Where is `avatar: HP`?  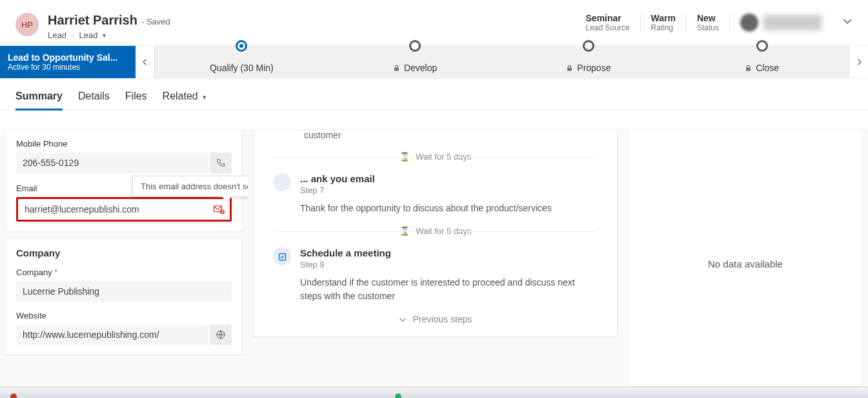
avatar: HP is located at coordinates (27, 25).